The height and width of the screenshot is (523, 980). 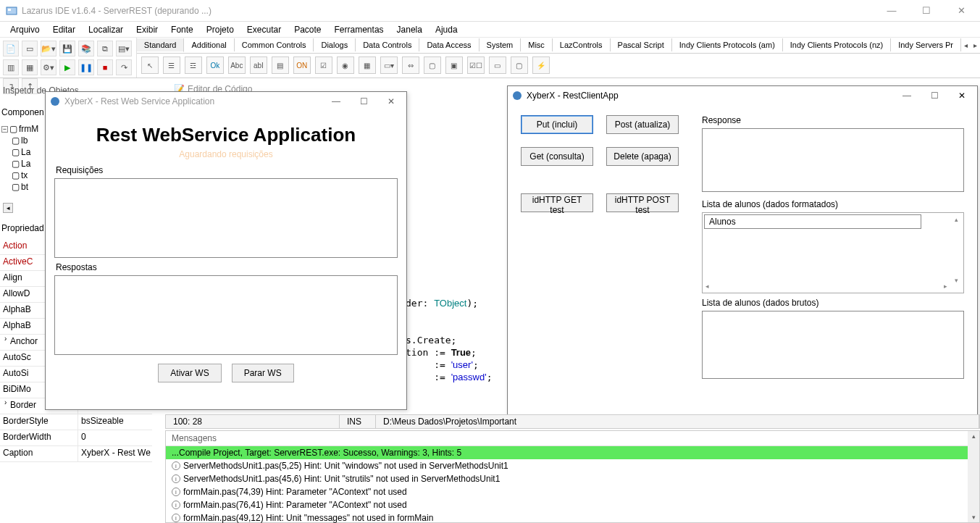 What do you see at coordinates (388, 45) in the screenshot?
I see `tab-data-controls: Data Controls` at bounding box center [388, 45].